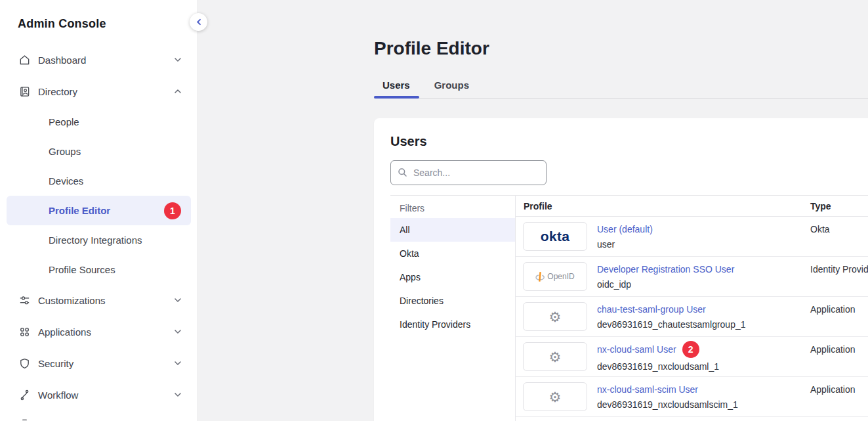 This screenshot has width=868, height=421. I want to click on sidebar-item-label: Directory, so click(58, 92).